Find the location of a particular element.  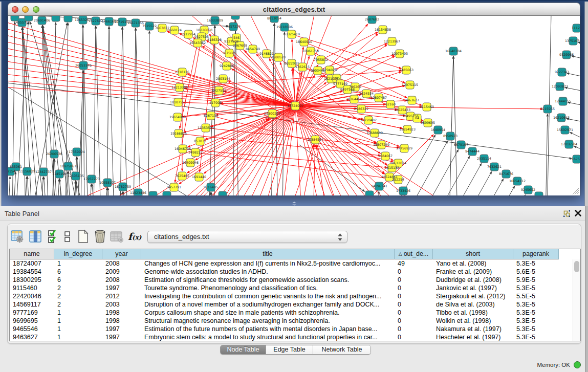

column-header-title: title is located at coordinates (268, 254).